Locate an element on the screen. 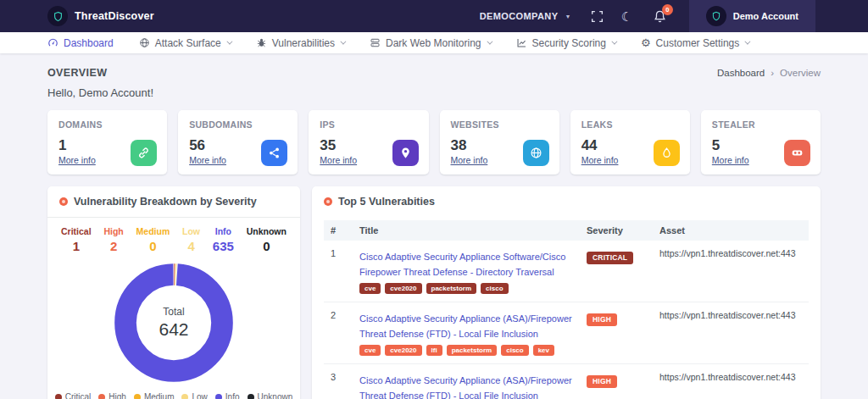 The height and width of the screenshot is (399, 868). breadcrumb-dashboard: Dashboard is located at coordinates (741, 73).